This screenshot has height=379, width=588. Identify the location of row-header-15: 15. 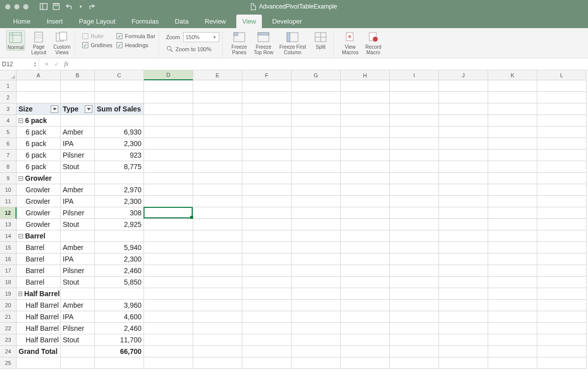
(8, 248).